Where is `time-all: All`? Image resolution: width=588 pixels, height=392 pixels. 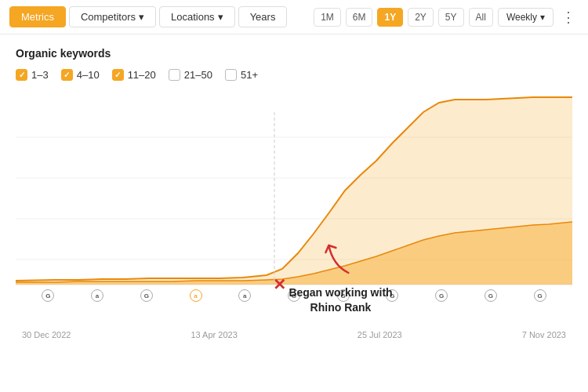 time-all: All is located at coordinates (481, 17).